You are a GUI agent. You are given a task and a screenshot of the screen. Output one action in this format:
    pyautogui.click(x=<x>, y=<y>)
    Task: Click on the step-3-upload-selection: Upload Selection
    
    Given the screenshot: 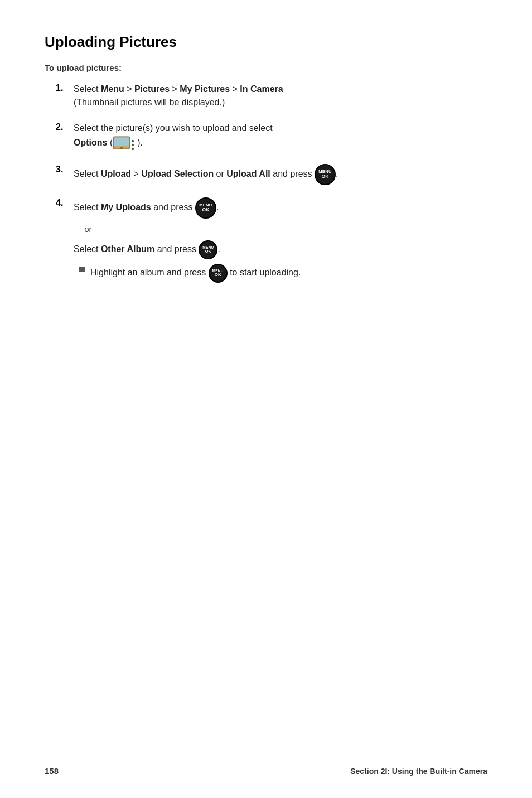 What is the action you would take?
    pyautogui.click(x=177, y=174)
    